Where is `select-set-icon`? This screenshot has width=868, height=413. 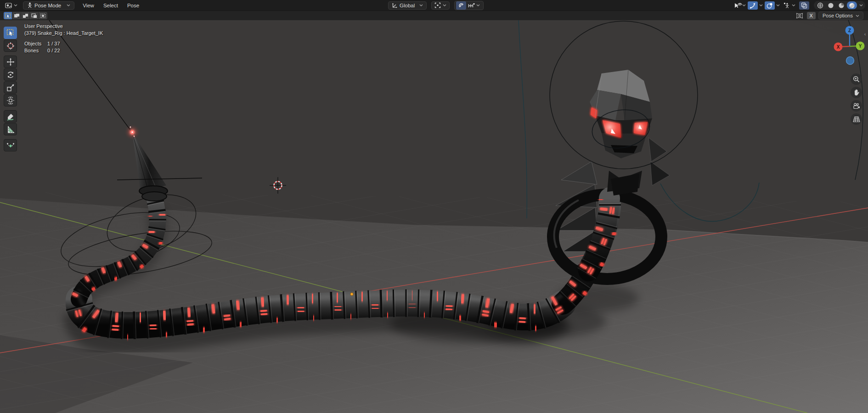 select-set-icon is located at coordinates (8, 16).